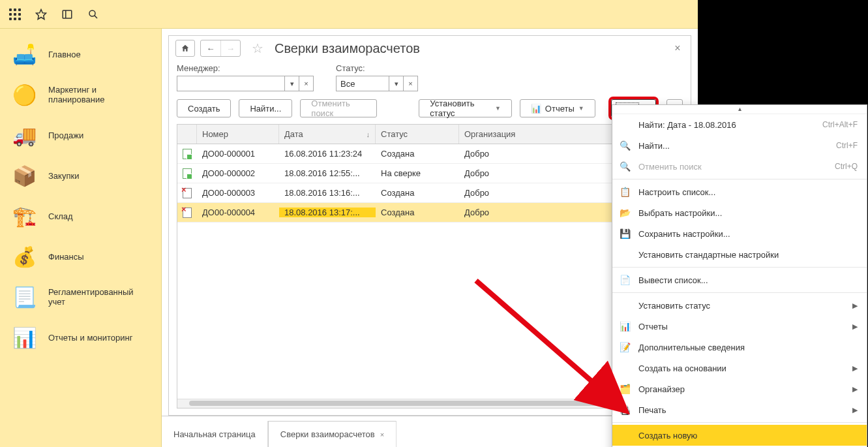 The image size is (868, 447). Describe the element at coordinates (748, 254) in the screenshot. I see `menu-item-label: Установить стандартные настройки` at that location.